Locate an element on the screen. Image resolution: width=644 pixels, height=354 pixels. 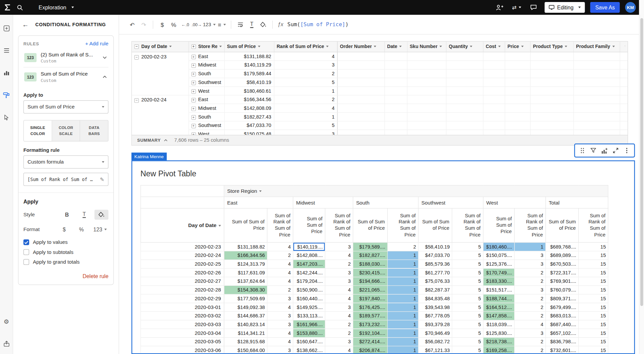
region-cell: +South is located at coordinates (207, 117).